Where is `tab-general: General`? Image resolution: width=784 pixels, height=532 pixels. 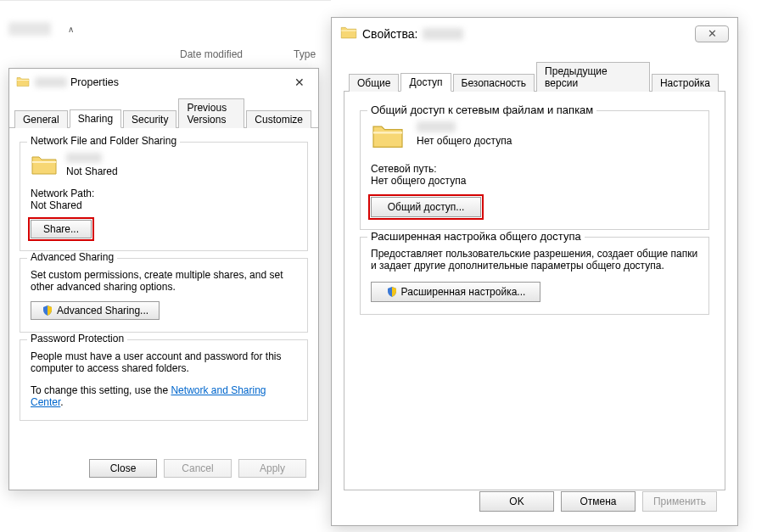
tab-general: General is located at coordinates (41, 119).